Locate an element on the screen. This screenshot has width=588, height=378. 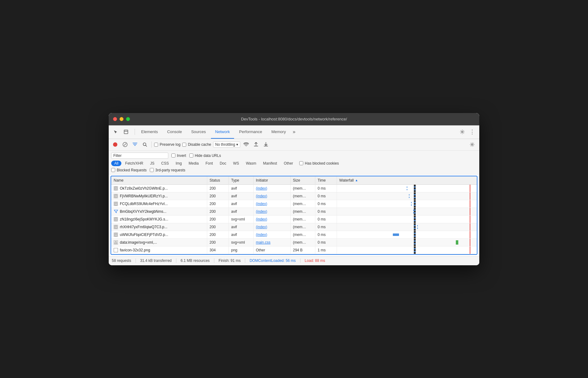
filter-input is located at coordinates (145, 156).